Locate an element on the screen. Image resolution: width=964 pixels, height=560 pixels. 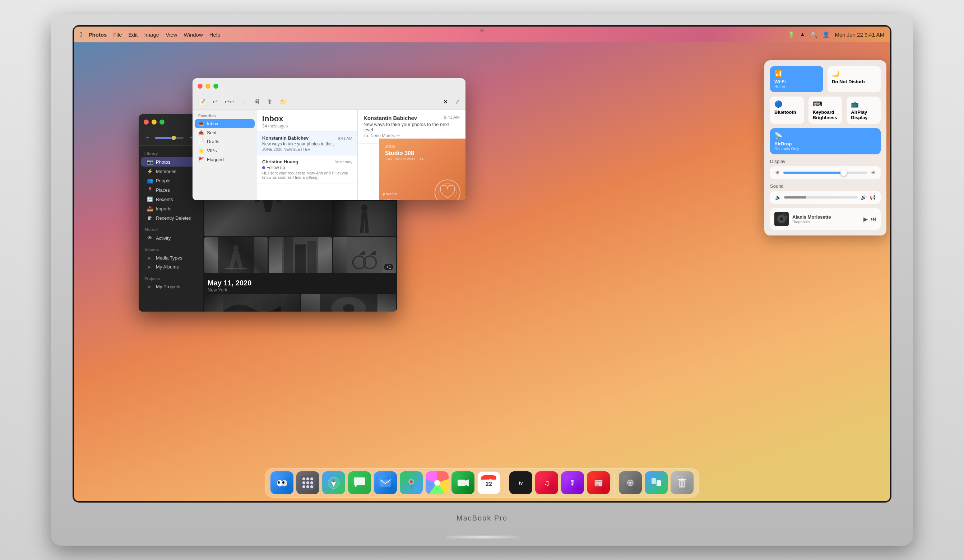
dock-appletv: tv is located at coordinates (521, 483).